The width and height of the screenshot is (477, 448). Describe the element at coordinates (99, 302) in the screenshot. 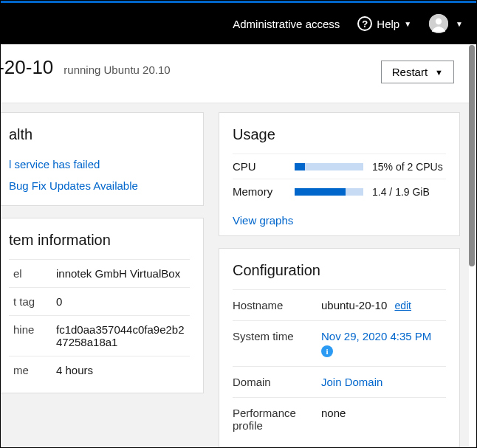

I see `table-row: t tag 0` at that location.